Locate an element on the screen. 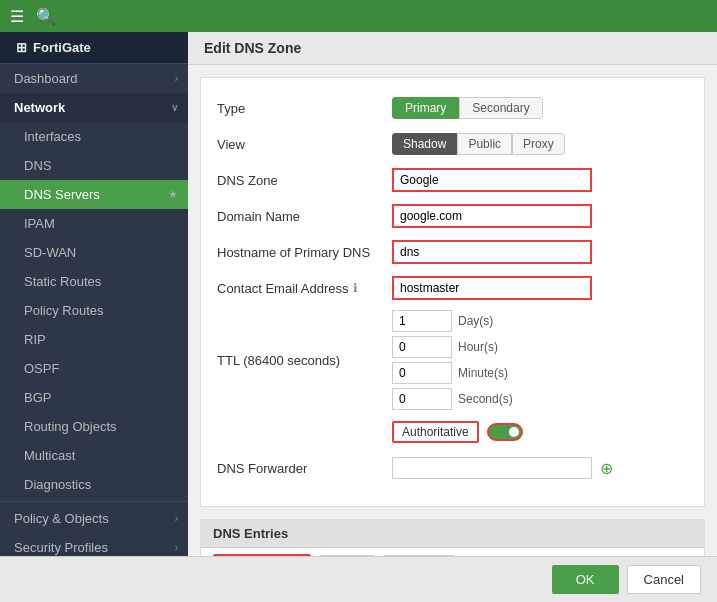 Image resolution: width=717 pixels, height=602 pixels. sidebar-label-diagnostics: Diagnostics is located at coordinates (58, 484).